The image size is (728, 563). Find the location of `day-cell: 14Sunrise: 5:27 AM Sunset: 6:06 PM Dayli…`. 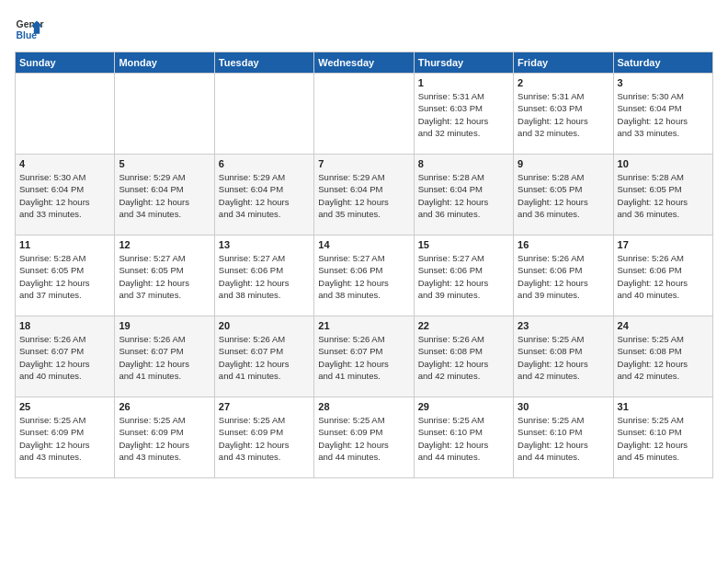

day-cell: 14Sunrise: 5:27 AM Sunset: 6:06 PM Dayli… is located at coordinates (364, 276).